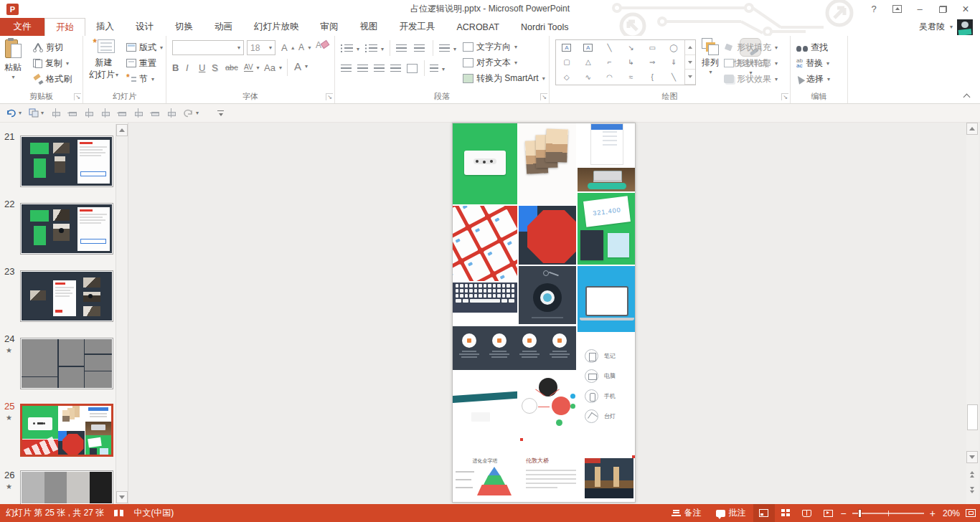 The image size is (980, 522). Describe the element at coordinates (215, 67) in the screenshot. I see `text-shadow-button: S` at that location.